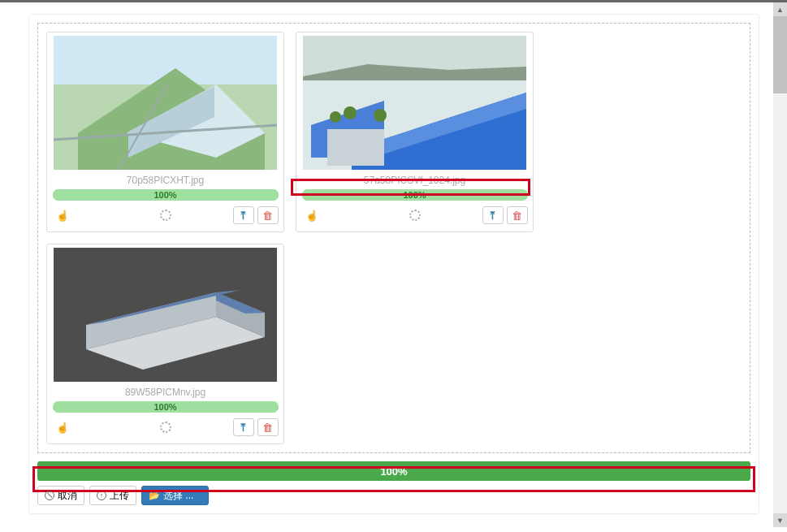 The width and height of the screenshot is (787, 532). I want to click on overall-progress-wrap: 100%, so click(394, 471).